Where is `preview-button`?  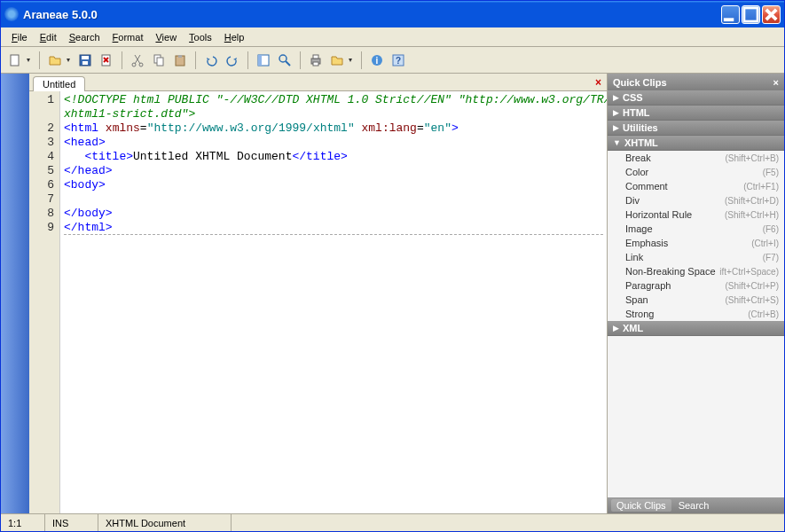
preview-button is located at coordinates (337, 60).